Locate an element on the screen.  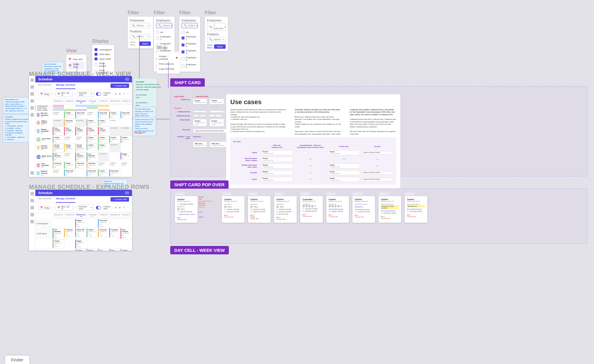
prev-arrow-icon: ‹ is located at coordinates (53, 94).